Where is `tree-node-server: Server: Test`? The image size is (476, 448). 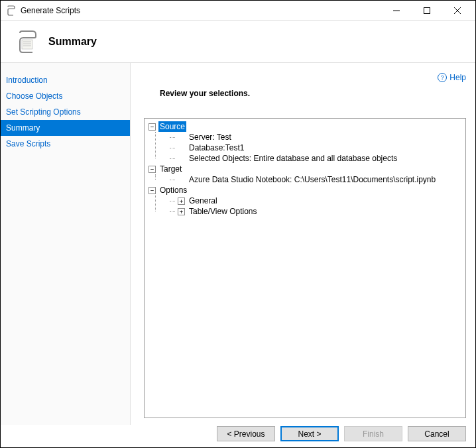
tree-node-server: Server: Test is located at coordinates (307, 137).